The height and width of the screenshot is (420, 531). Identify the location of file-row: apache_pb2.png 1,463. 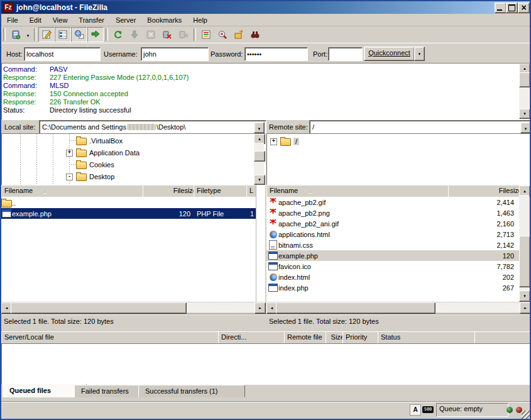
(393, 213).